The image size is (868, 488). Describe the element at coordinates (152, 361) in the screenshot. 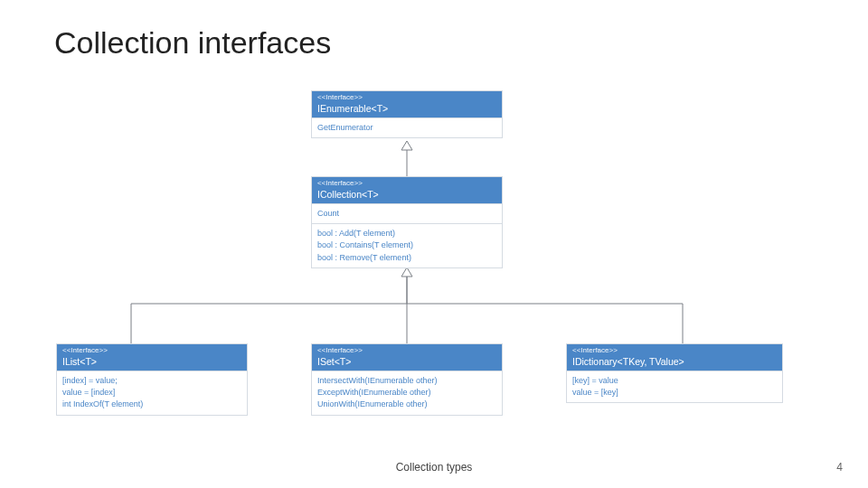

I see `class-name: IList<T>` at that location.